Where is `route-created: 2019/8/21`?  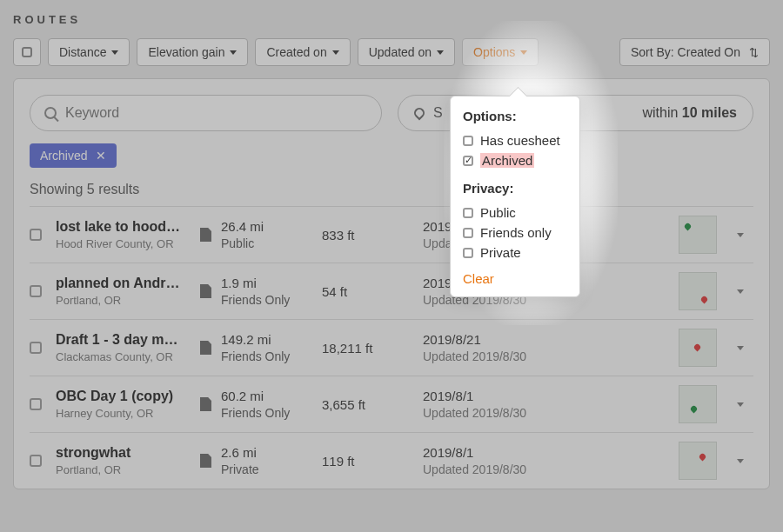
route-created: 2019/8/21 is located at coordinates (492, 339).